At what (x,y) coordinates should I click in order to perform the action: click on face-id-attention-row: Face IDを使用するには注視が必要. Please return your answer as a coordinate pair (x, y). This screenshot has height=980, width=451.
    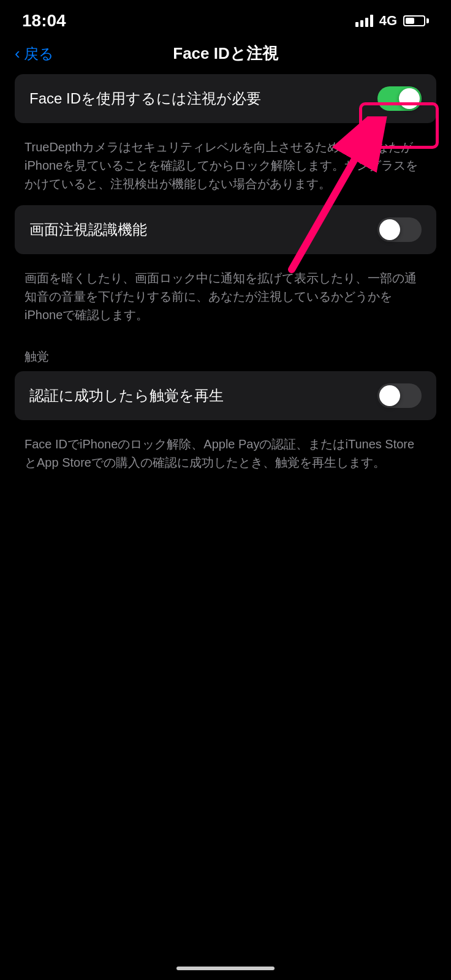
    Looking at the image, I should click on (226, 99).